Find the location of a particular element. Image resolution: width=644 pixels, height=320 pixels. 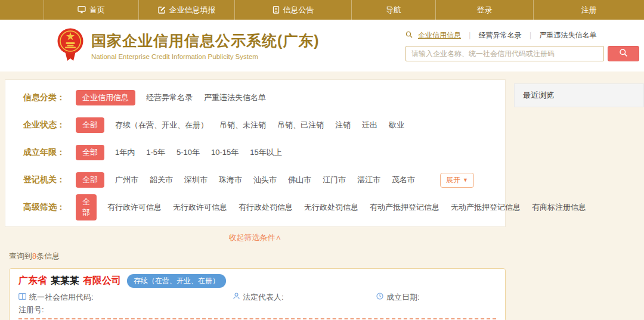

filter-option: 15年以上 is located at coordinates (266, 153).